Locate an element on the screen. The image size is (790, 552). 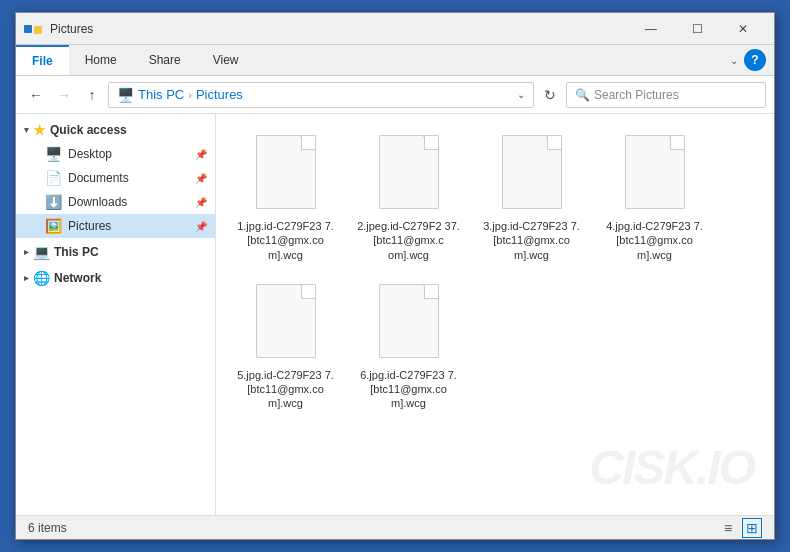
file-item-6: 6.jpg.id-C279F23 7.[btc11@gmx.co m].wcg is located at coordinates (408, 346).